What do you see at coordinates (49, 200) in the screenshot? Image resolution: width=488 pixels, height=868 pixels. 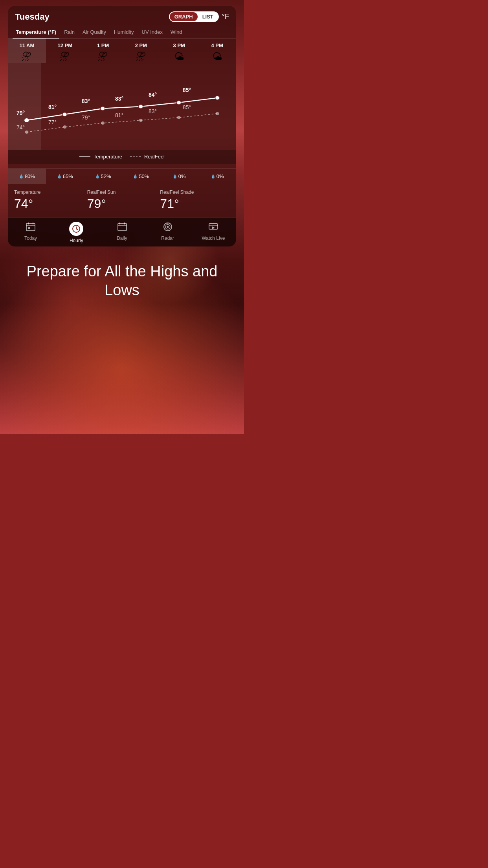 I see `info-temperature: Temperature 74°` at bounding box center [49, 200].